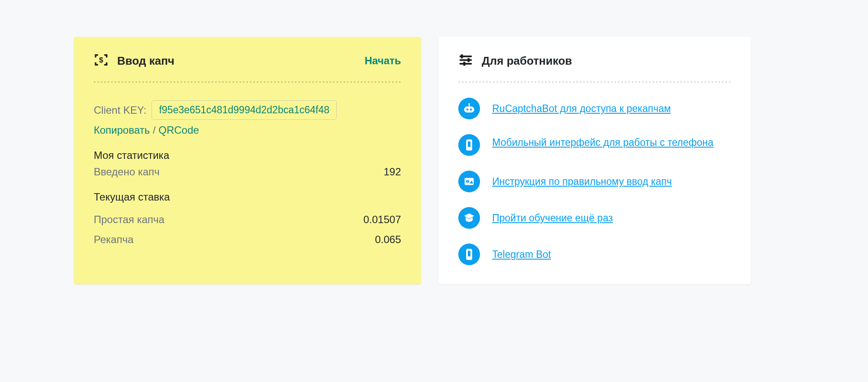 The width and height of the screenshot is (868, 382). What do you see at coordinates (522, 253) in the screenshot?
I see `link-telegram: Telegram Bot` at bounding box center [522, 253].